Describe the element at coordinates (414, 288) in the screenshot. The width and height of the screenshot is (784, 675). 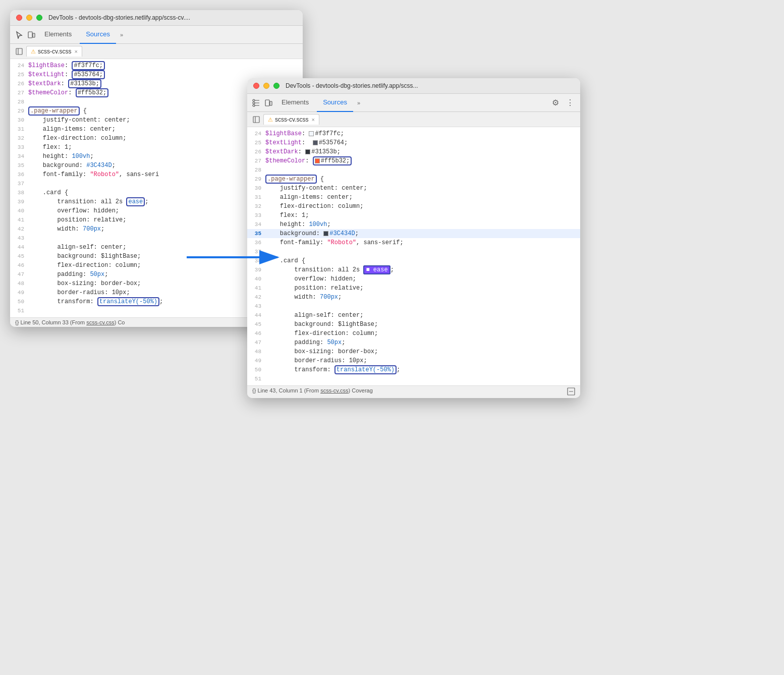
I see `code-line-41-right: 41 position: relative;` at that location.